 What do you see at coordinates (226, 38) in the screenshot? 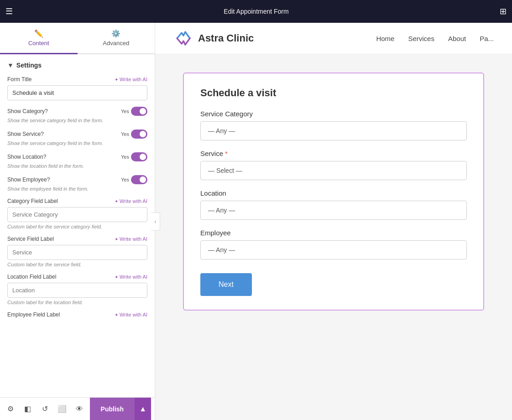
I see `site-name: Astra Clinic` at bounding box center [226, 38].